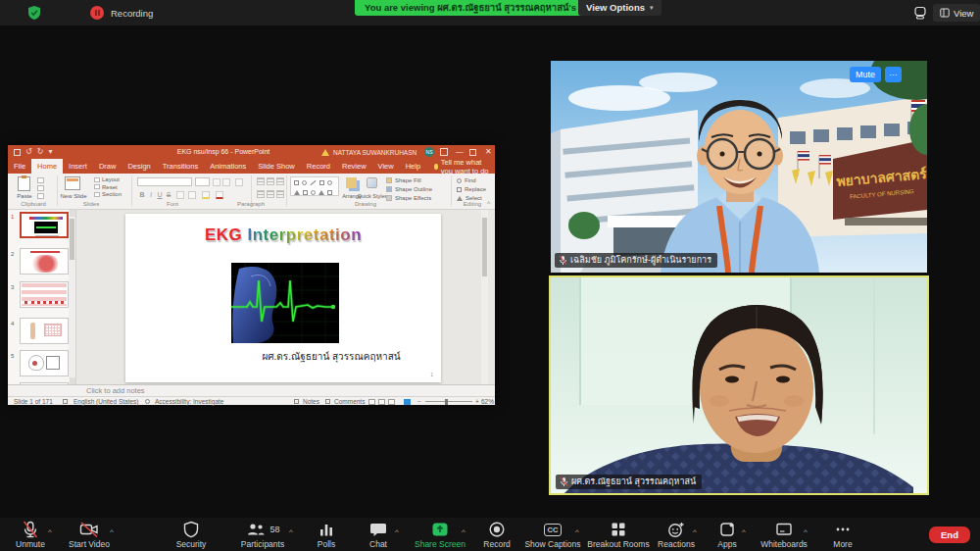 The image size is (980, 551). I want to click on tab-design: Design, so click(139, 167).